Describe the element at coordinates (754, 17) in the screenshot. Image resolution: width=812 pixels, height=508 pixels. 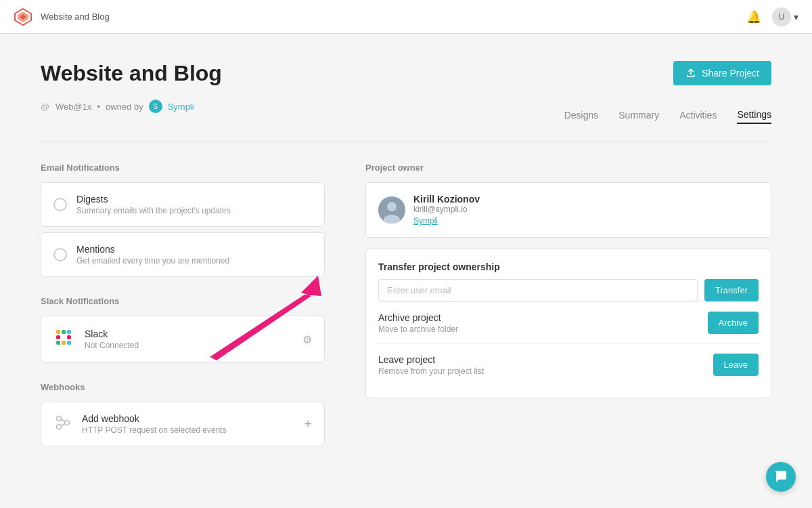
I see `notification-icon: 🔔` at that location.